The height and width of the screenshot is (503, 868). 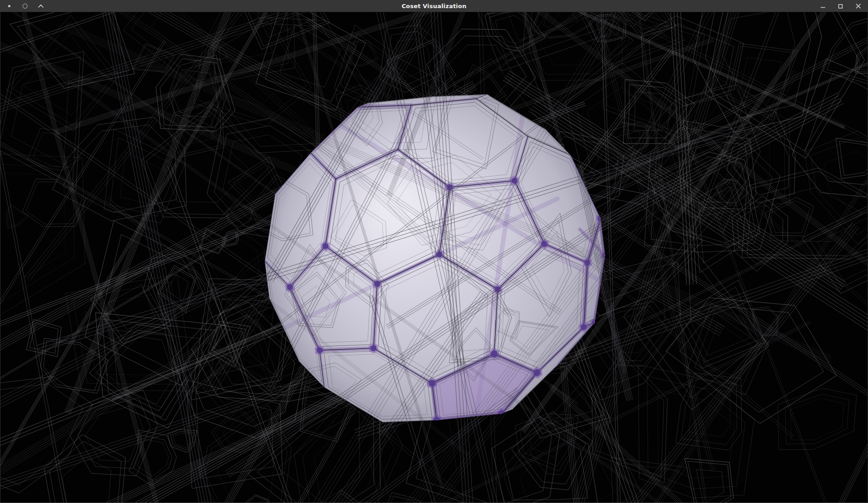 What do you see at coordinates (823, 6) in the screenshot?
I see `minimize-icon` at bounding box center [823, 6].